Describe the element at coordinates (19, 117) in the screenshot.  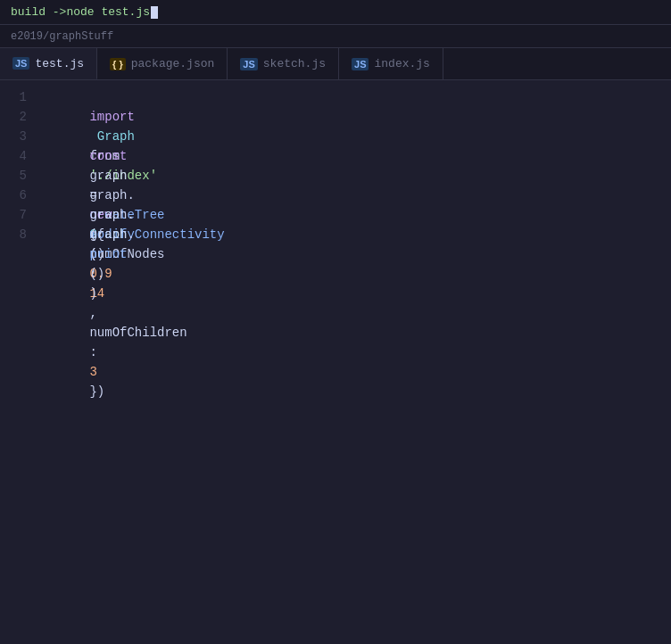
I see `line-num-2: 2` at that location.